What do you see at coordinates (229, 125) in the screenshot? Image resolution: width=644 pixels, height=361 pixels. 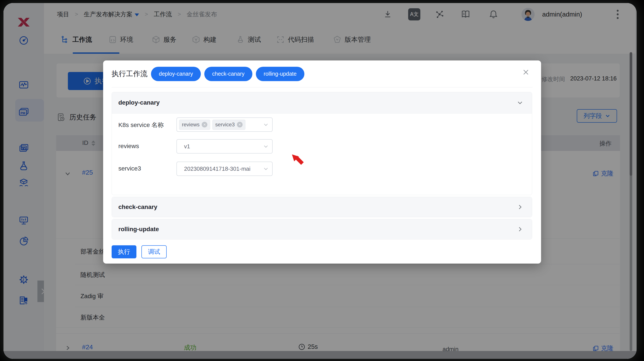 I see `selected-tag: service3 ×` at bounding box center [229, 125].